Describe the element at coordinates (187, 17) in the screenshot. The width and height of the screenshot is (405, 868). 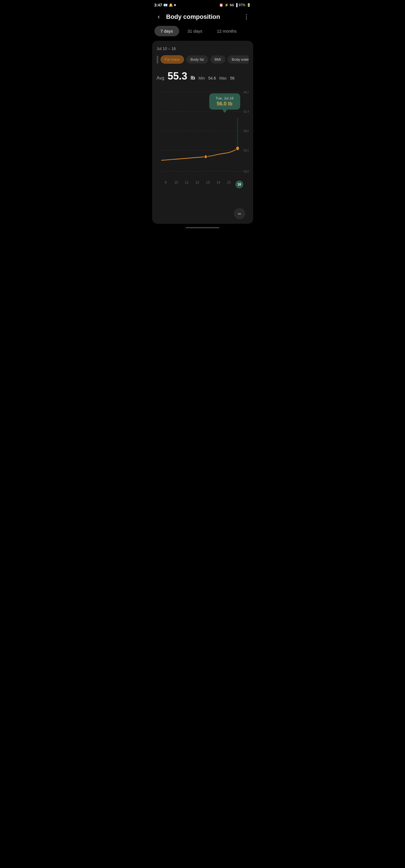
I see `header-left: ‹ Body composition` at that location.